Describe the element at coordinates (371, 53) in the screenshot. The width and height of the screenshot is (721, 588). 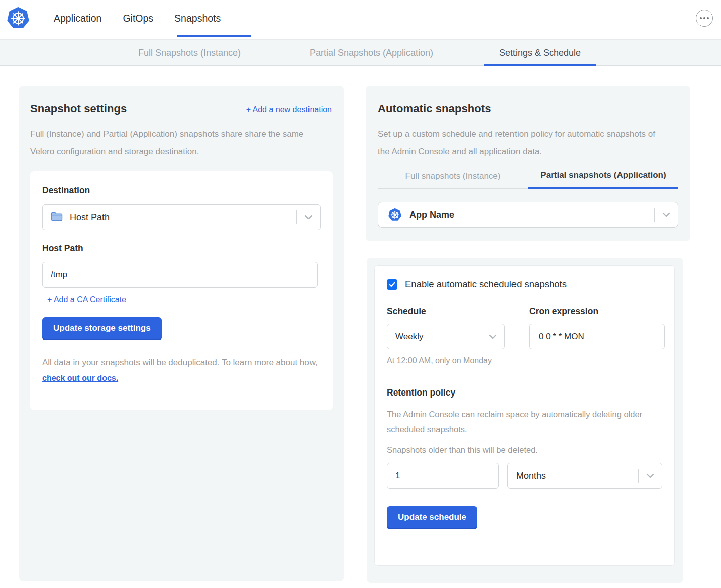
I see `tab-partial-snapshots-application: Partial Snapshots (Application)` at that location.